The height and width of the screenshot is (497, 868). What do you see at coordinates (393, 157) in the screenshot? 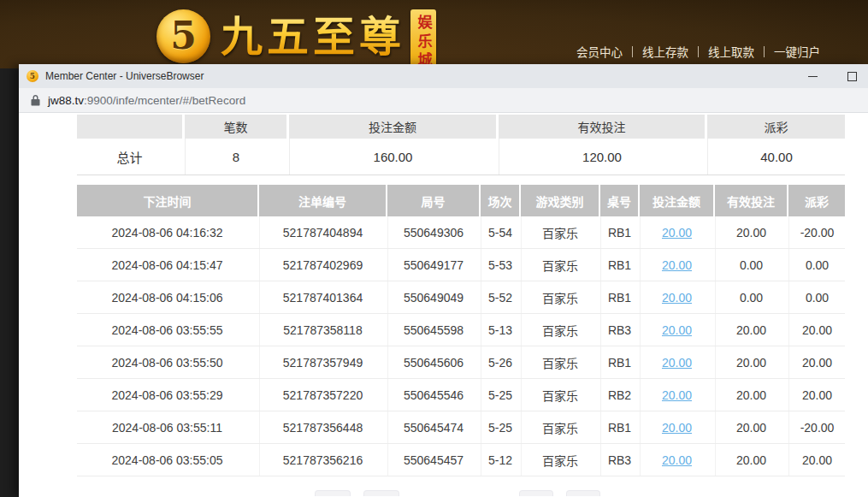
I see `total-bet-amount: 160.00` at bounding box center [393, 157].